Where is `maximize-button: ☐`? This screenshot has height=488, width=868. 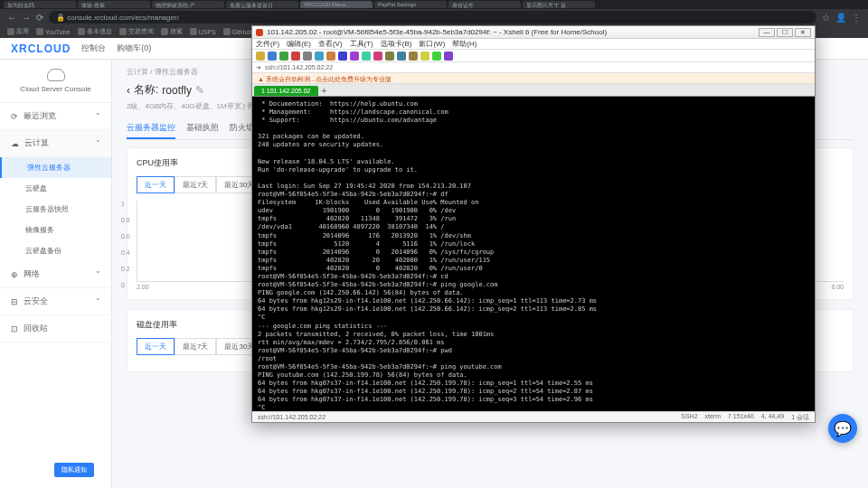 maximize-button: ☐ is located at coordinates (785, 33).